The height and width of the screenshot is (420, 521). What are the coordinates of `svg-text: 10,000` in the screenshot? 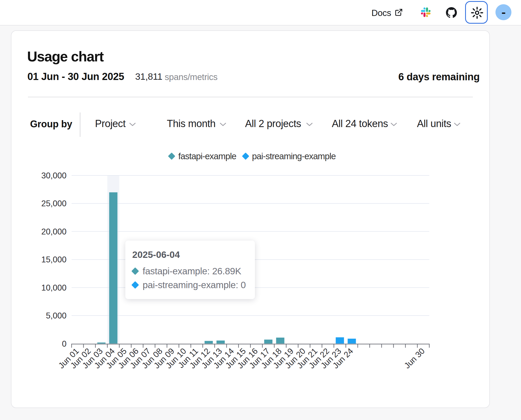 It's located at (54, 288).